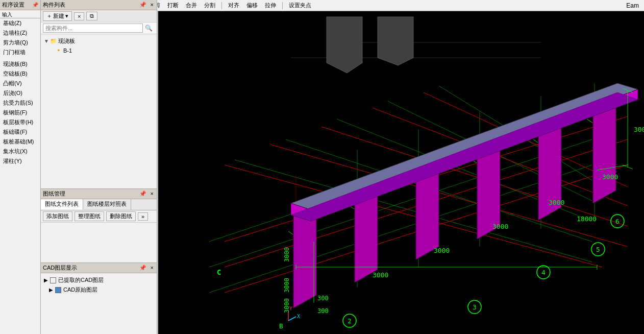 Image resolution: width=644 pixels, height=334 pixels. Describe the element at coordinates (252, 5) in the screenshot. I see `offset-btn: 偏移` at that location.